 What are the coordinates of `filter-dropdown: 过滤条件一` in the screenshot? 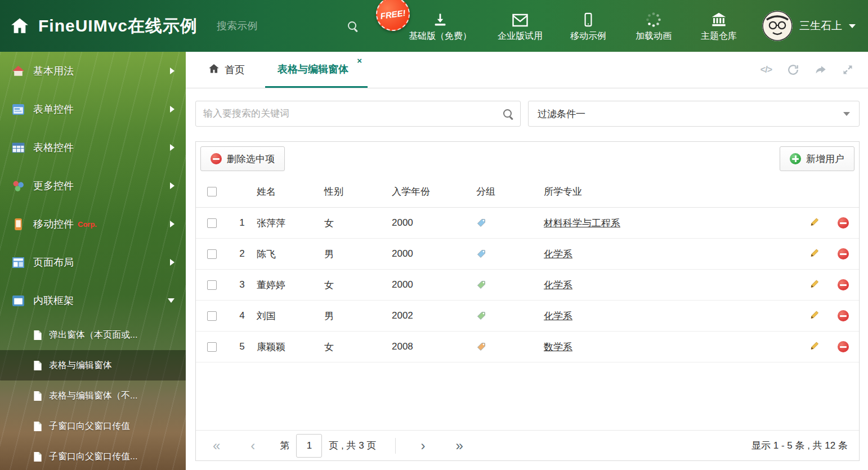 It's located at (693, 114).